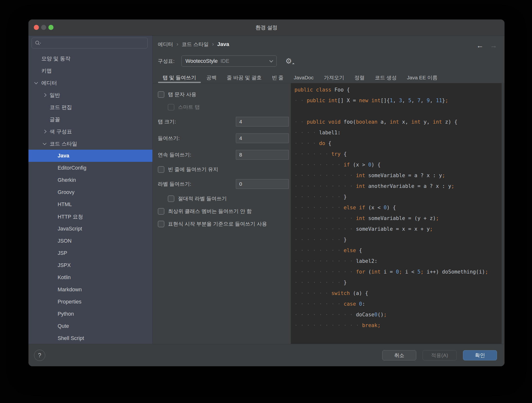  I want to click on field-label: 연속 들여쓰기:, so click(175, 155).